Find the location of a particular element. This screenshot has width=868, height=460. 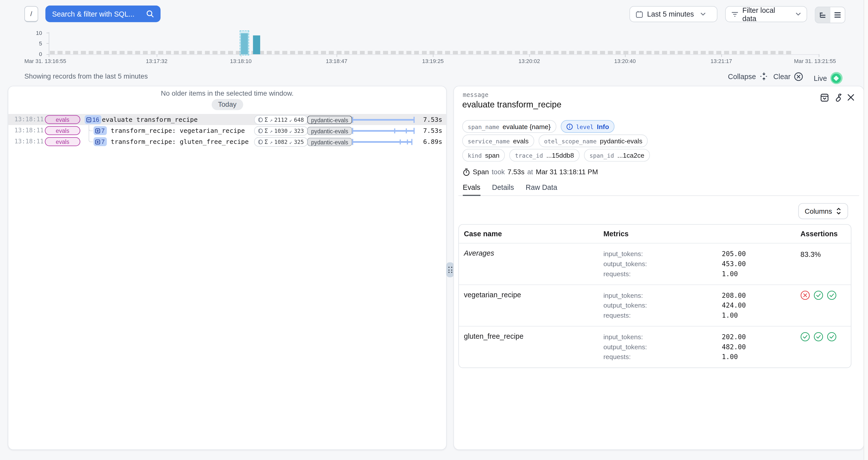

child-count: 7 is located at coordinates (103, 141).